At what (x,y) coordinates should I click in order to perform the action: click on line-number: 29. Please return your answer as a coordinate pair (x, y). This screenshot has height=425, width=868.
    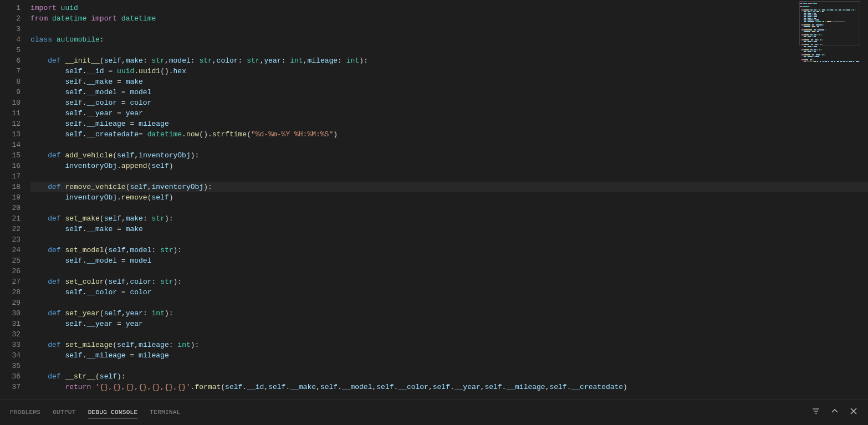
    Looking at the image, I should click on (10, 303).